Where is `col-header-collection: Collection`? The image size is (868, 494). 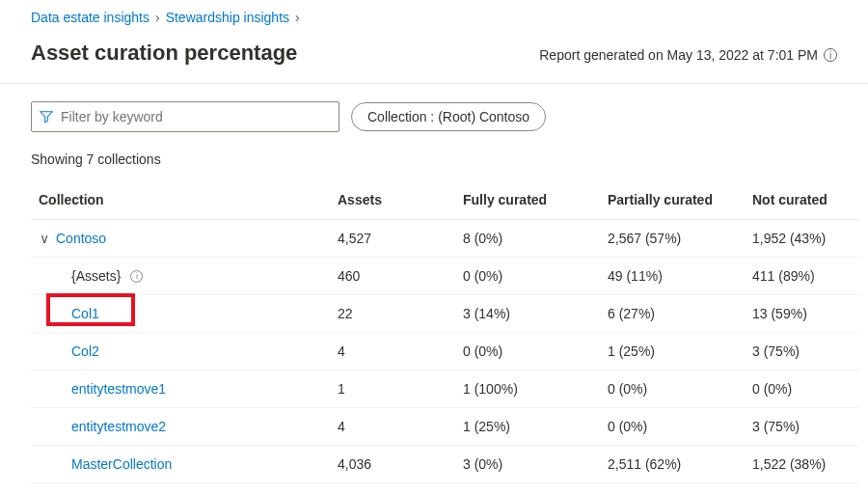 col-header-collection: Collection is located at coordinates (180, 201).